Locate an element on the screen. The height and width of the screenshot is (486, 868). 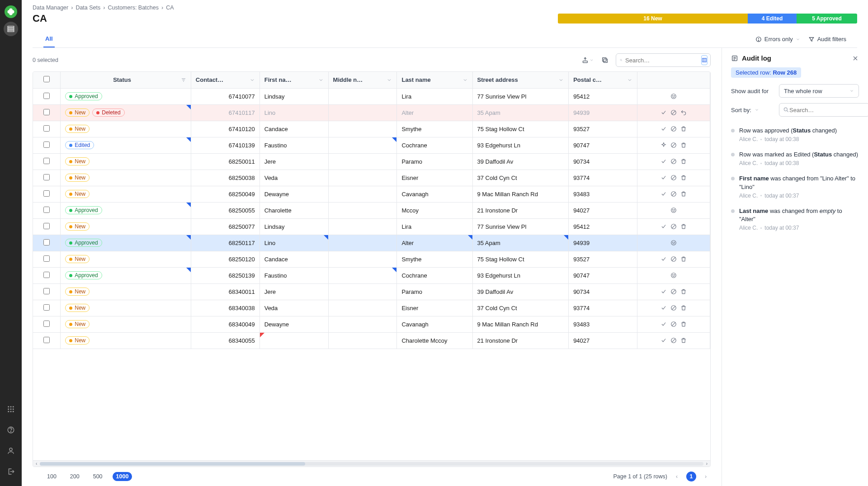
strip-approved: 5 Approved is located at coordinates (827, 19).